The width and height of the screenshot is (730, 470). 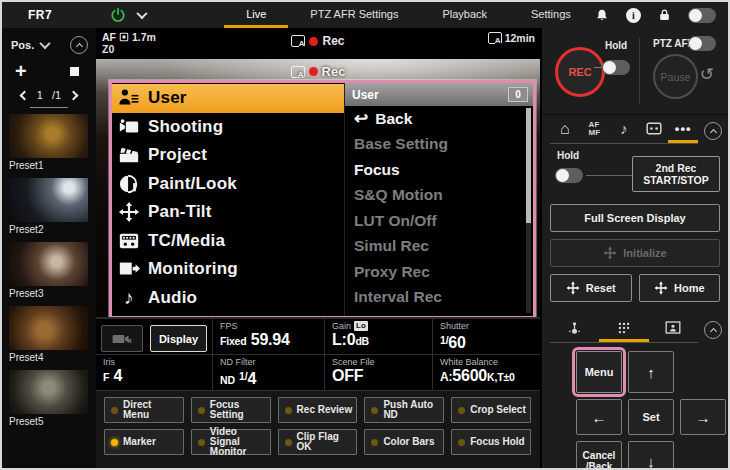 I want to click on iris-cell: Iris F 4, so click(x=154, y=372).